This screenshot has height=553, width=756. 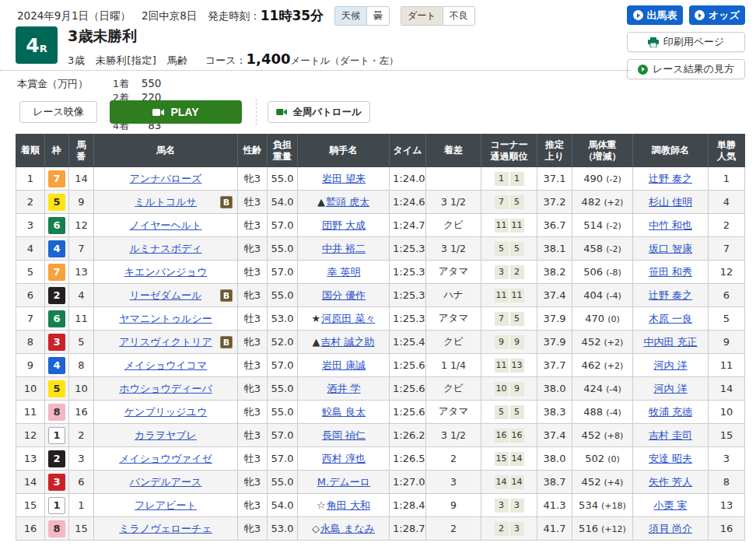 I want to click on horse-number: 8, so click(x=82, y=366).